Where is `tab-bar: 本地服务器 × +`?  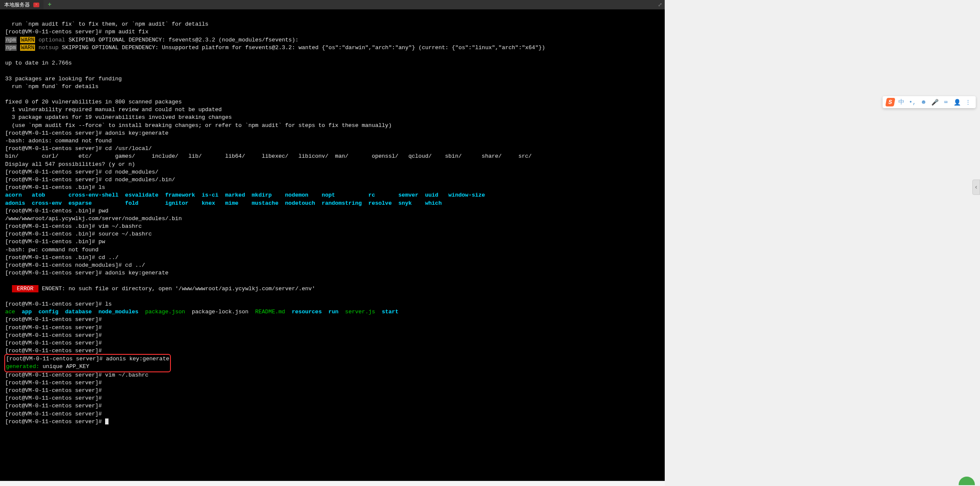 tab-bar: 本地服务器 × + is located at coordinates (332, 5).